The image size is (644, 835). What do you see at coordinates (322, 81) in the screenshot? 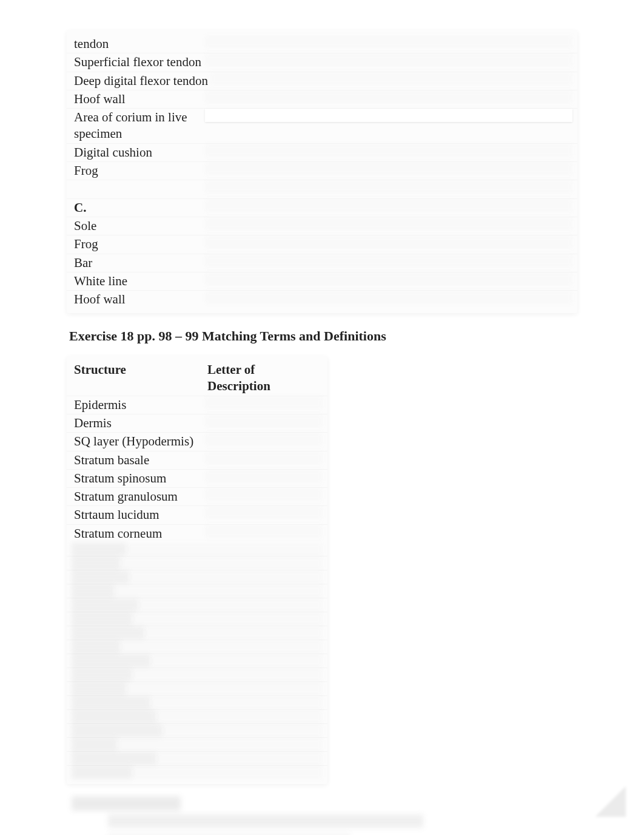
I see `list-item: Deep digital flexor tendon` at bounding box center [322, 81].